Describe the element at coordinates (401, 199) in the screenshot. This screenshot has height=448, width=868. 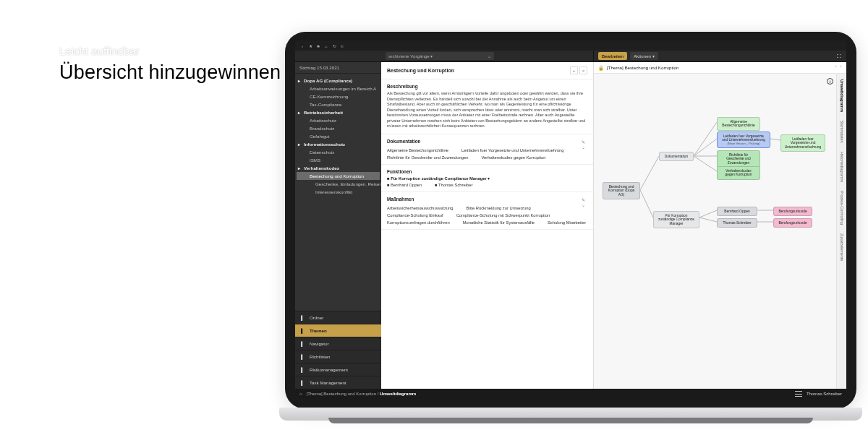
I see `section-heading: Maßnahmen` at that location.